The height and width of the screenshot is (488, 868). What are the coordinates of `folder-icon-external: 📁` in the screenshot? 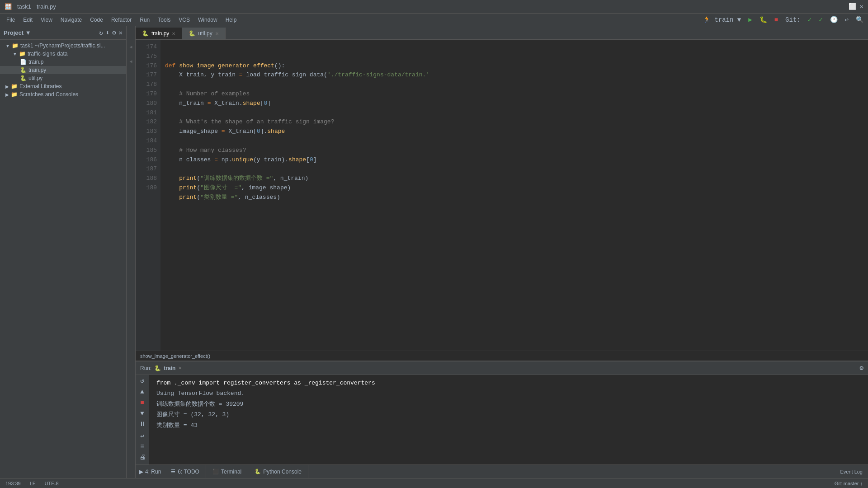 It's located at (14, 86).